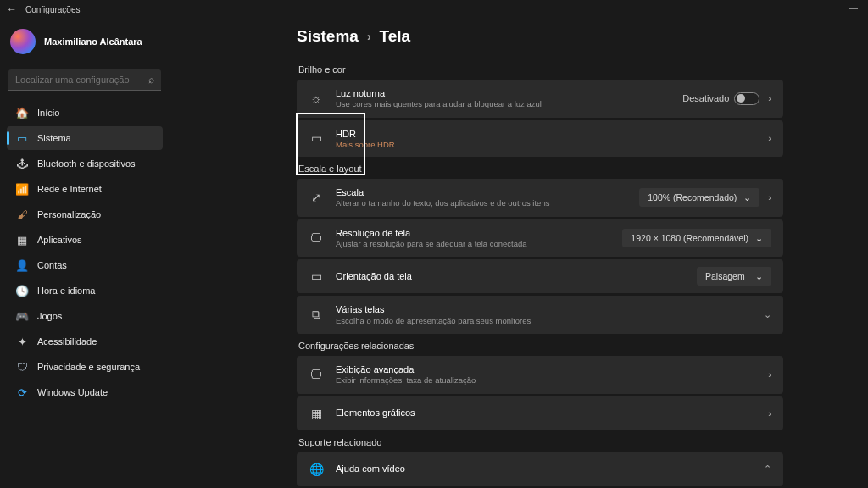 The height and width of the screenshot is (488, 868). I want to click on section-support: Suporte relacionado, so click(541, 442).